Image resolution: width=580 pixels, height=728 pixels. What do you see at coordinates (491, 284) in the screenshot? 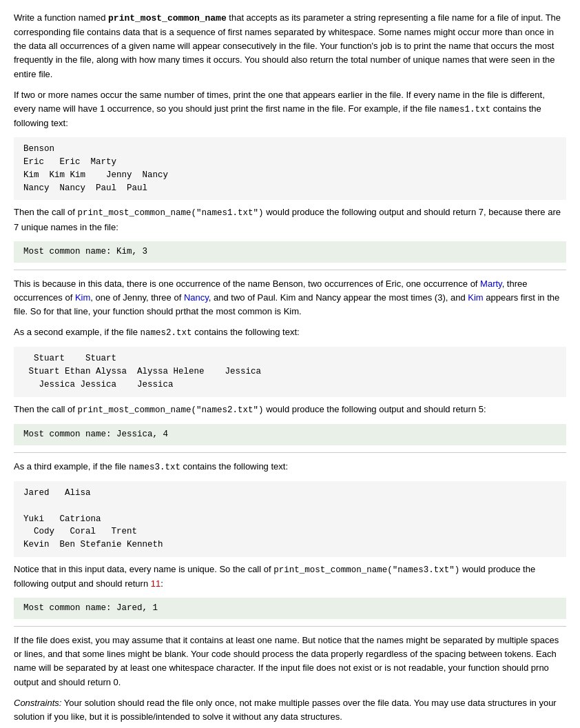
I see `name-marty: Marty` at bounding box center [491, 284].